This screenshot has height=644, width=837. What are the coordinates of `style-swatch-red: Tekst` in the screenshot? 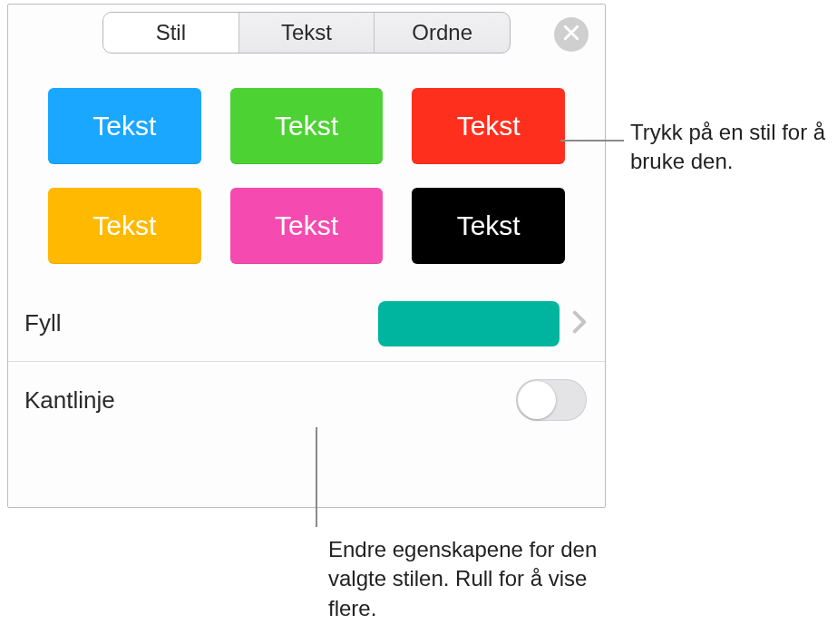 It's located at (488, 126).